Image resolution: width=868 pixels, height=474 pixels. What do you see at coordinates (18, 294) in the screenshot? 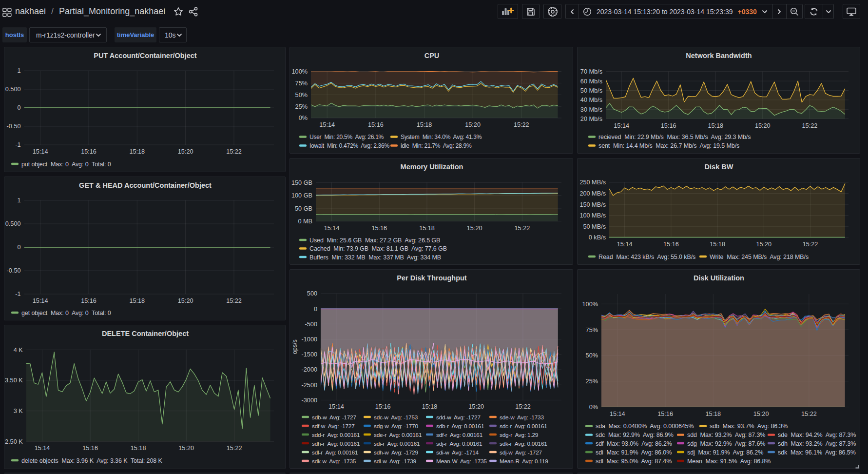
I see `svg-text: -1` at bounding box center [18, 294].